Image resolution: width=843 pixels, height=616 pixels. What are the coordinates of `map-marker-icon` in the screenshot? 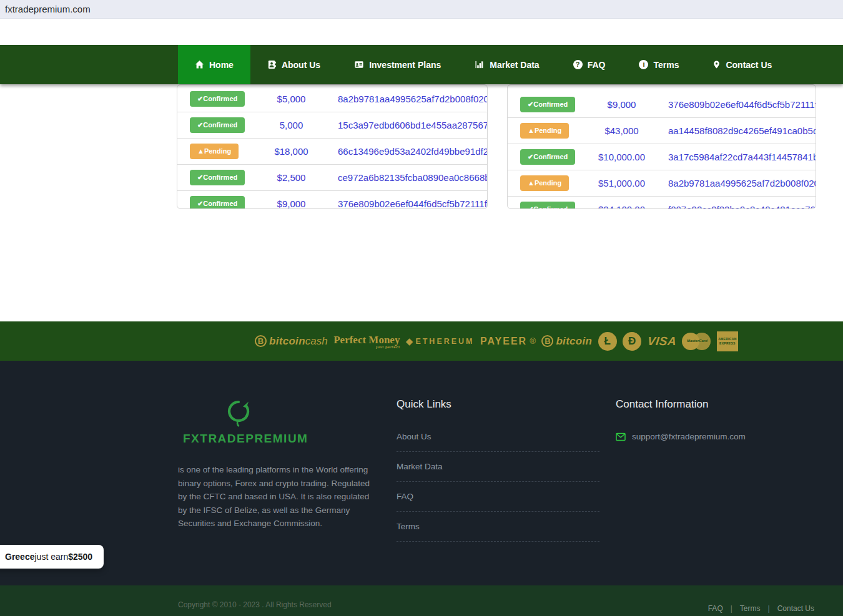 It's located at (717, 65).